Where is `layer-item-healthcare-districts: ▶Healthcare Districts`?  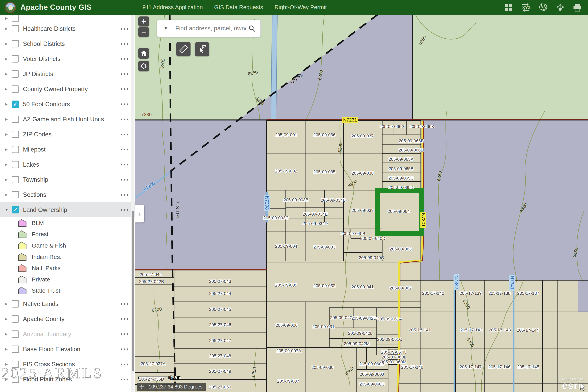 layer-item-healthcare-districts: ▶Healthcare Districts is located at coordinates (68, 29).